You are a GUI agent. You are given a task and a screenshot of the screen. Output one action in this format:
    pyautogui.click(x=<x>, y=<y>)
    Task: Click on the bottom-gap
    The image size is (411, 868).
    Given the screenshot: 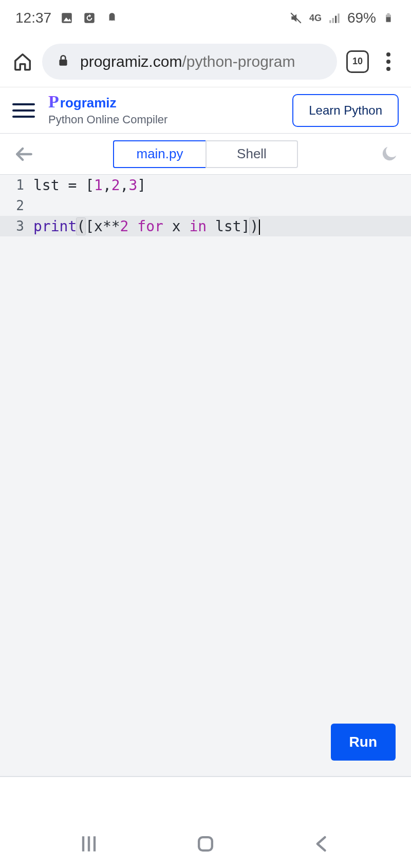 What is the action you would take?
    pyautogui.click(x=206, y=799)
    